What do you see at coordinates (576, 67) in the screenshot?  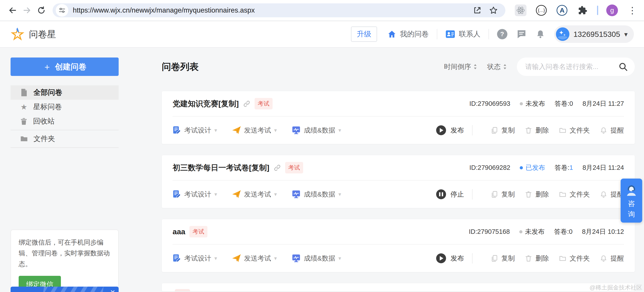 I see `search-box` at bounding box center [576, 67].